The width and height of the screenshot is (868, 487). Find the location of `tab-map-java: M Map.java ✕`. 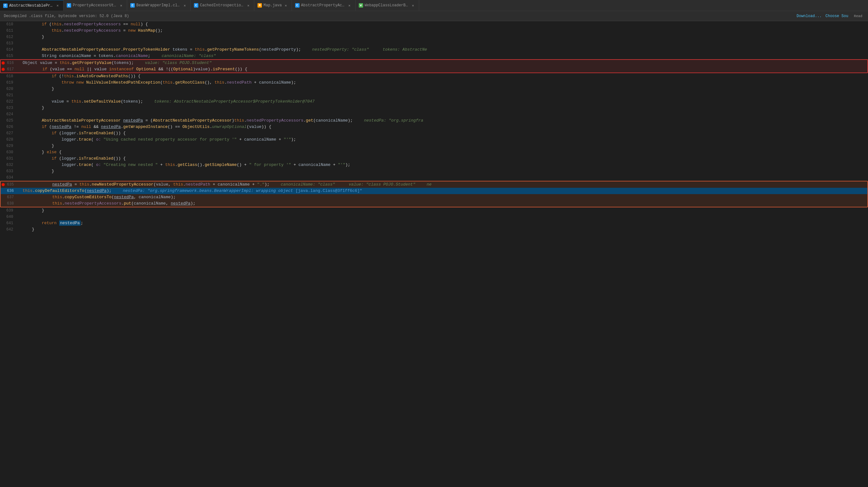

tab-map-java: M Map.java ✕ is located at coordinates (273, 5).